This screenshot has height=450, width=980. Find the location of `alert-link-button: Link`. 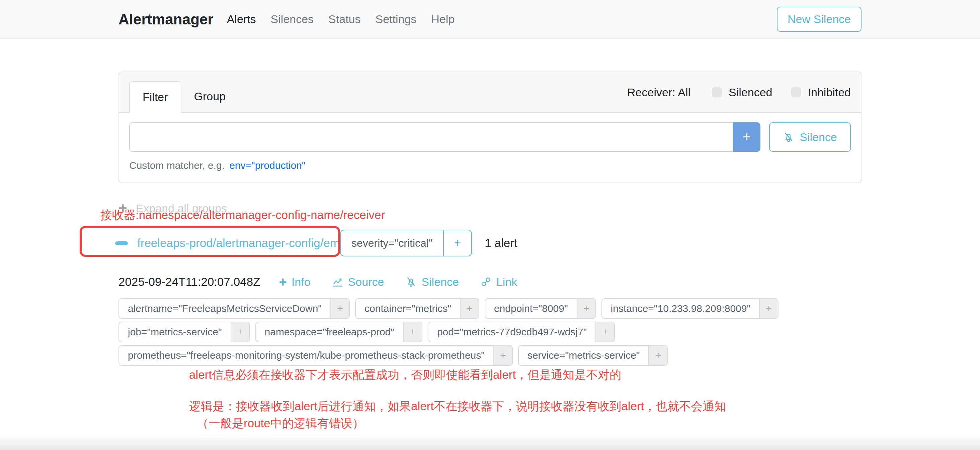

alert-link-button: Link is located at coordinates (498, 282).